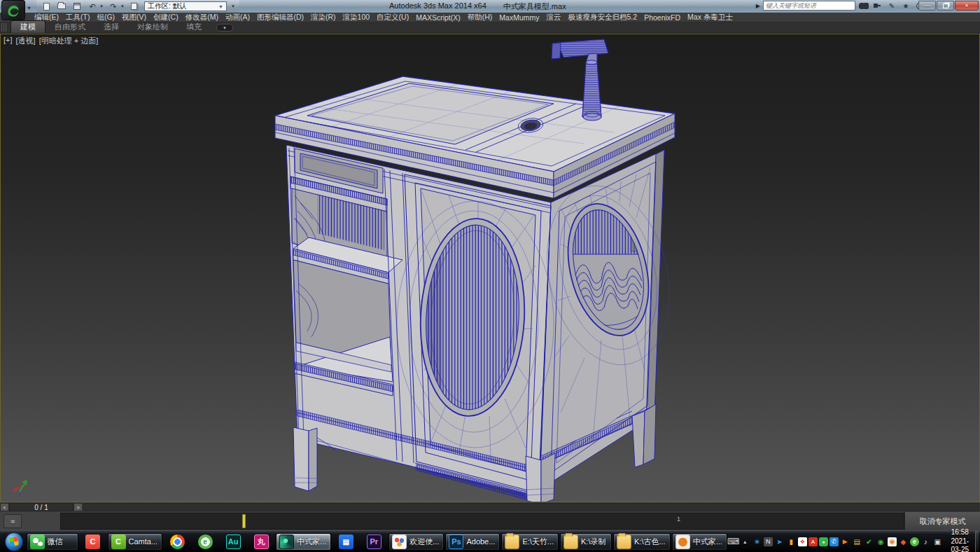 This screenshot has width=980, height=552. I want to click on viewport-menu-view: [透视], so click(26, 41).